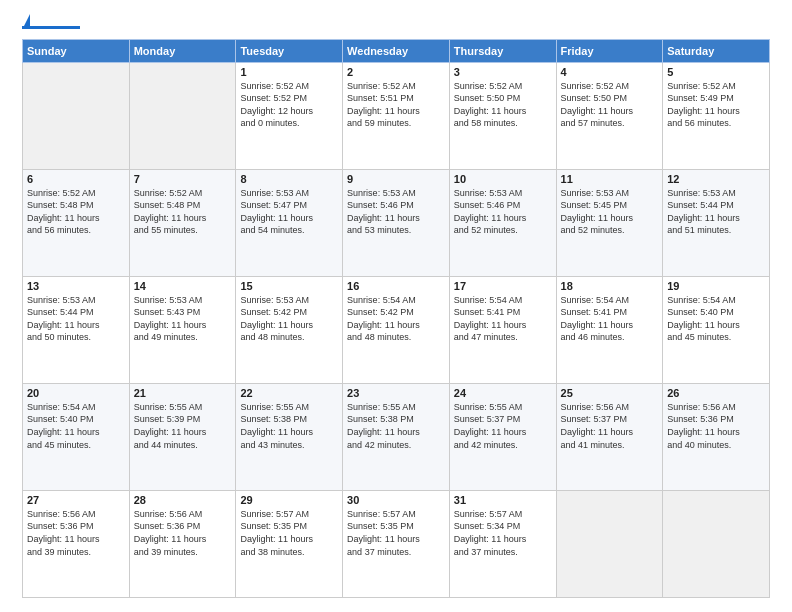 The height and width of the screenshot is (612, 792). What do you see at coordinates (610, 72) in the screenshot?
I see `day-number: 4` at bounding box center [610, 72].